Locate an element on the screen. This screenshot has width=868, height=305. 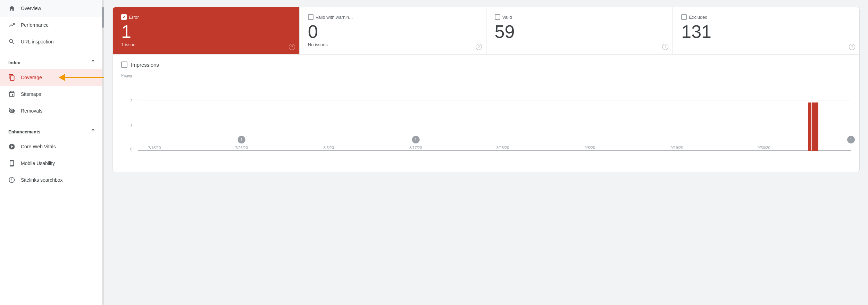
sidebar-label-url-inspection: URL inspection is located at coordinates (37, 42).